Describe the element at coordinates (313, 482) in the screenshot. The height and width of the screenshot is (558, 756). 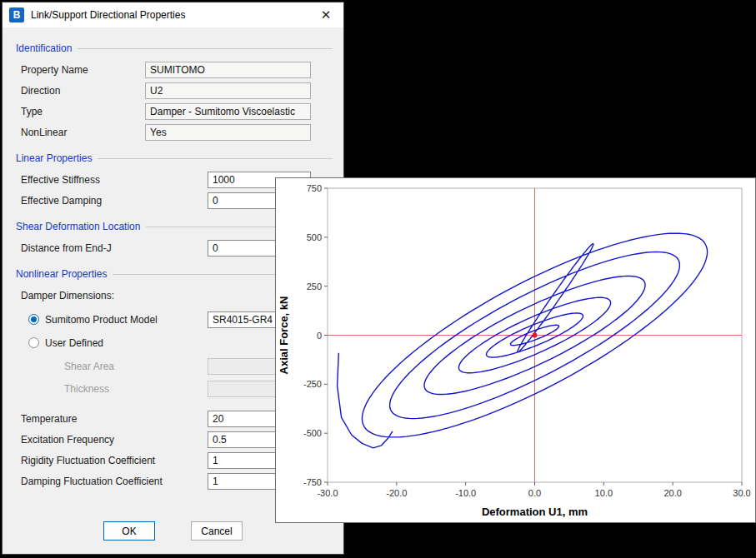
I see `y-tick-label: -750` at that location.